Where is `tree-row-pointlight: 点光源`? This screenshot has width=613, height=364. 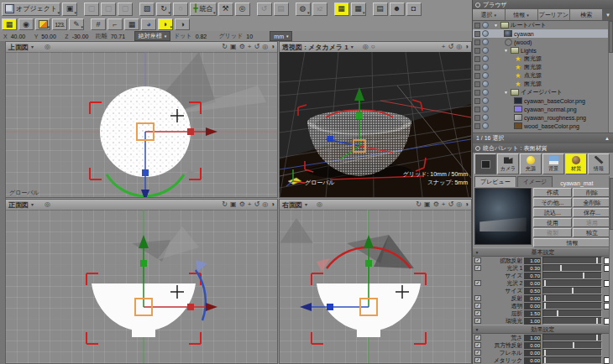 tree-row-pointlight: 点光源 is located at coordinates (542, 75).